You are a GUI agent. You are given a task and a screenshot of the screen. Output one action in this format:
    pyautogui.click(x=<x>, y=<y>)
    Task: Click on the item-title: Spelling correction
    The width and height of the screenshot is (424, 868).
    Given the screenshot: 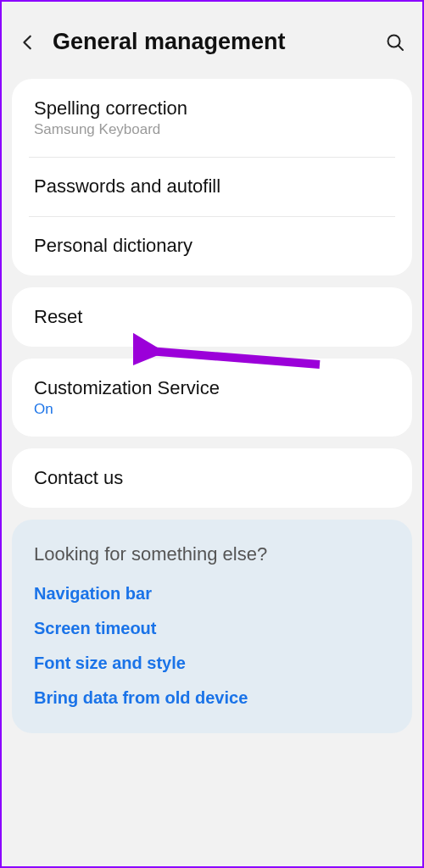 What is the action you would take?
    pyautogui.click(x=212, y=108)
    